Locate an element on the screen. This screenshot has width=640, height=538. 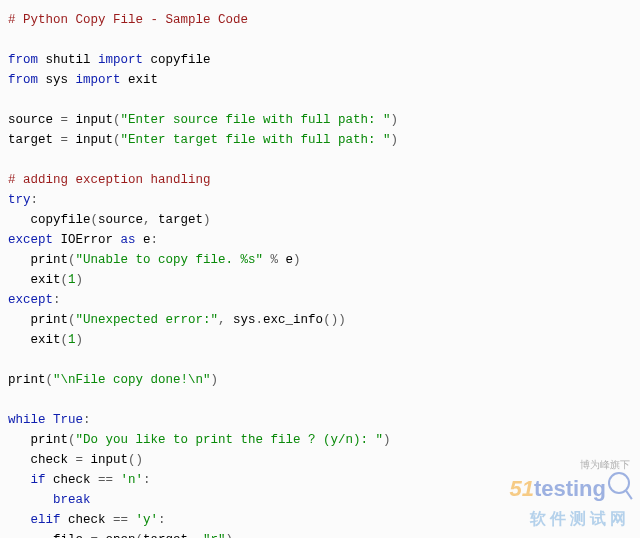
watermark-number: 51 is located at coordinates (521, 488).